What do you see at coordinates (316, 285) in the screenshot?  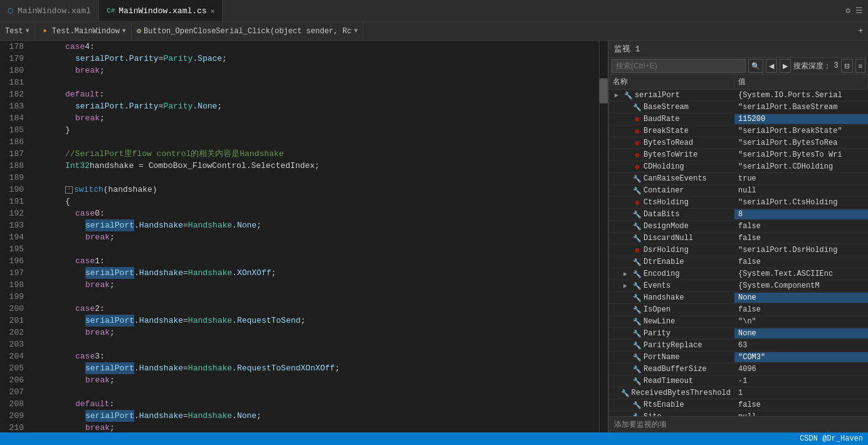 I see `code-line-198: break;` at bounding box center [316, 285].